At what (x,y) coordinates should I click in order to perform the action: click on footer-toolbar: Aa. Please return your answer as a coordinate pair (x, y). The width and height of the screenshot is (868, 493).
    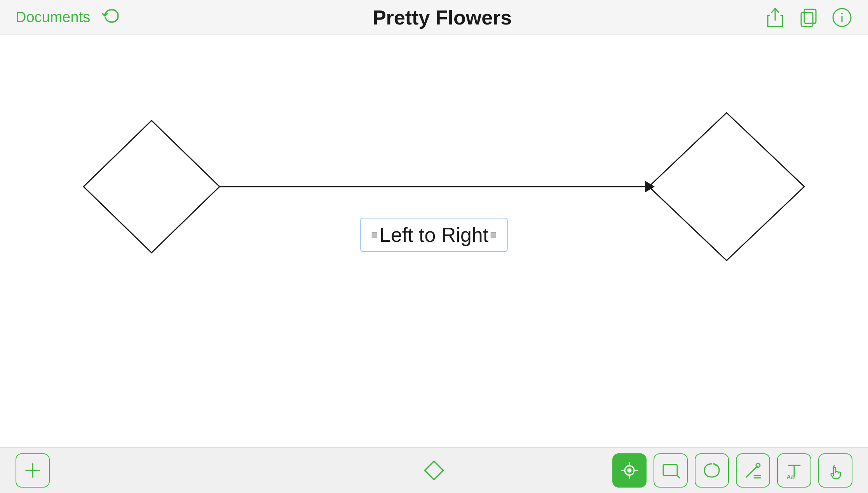
    Looking at the image, I should click on (434, 470).